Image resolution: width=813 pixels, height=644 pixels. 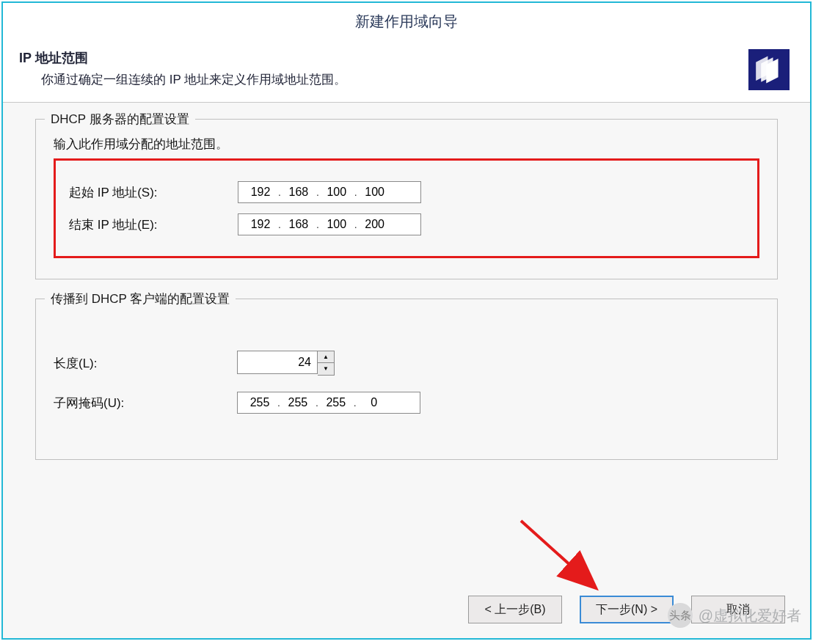 I want to click on group1-legend: DHCP 服务器的配置设置, so click(x=120, y=119).